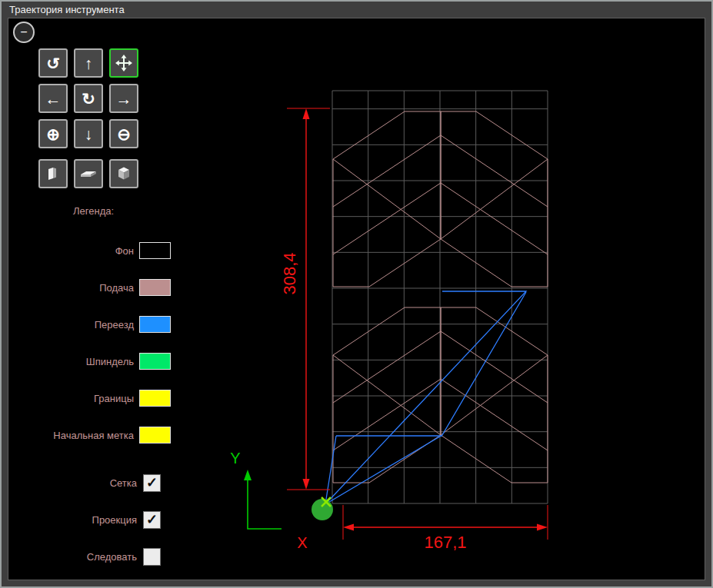 This screenshot has width=713, height=588. I want to click on grid-checkbox: ✓, so click(152, 483).